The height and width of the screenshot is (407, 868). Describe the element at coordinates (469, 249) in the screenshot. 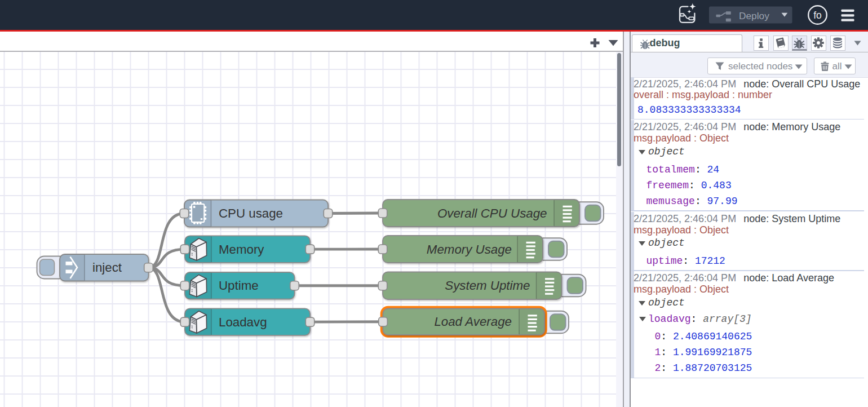

I see `svg-text: Memory Usage` at that location.